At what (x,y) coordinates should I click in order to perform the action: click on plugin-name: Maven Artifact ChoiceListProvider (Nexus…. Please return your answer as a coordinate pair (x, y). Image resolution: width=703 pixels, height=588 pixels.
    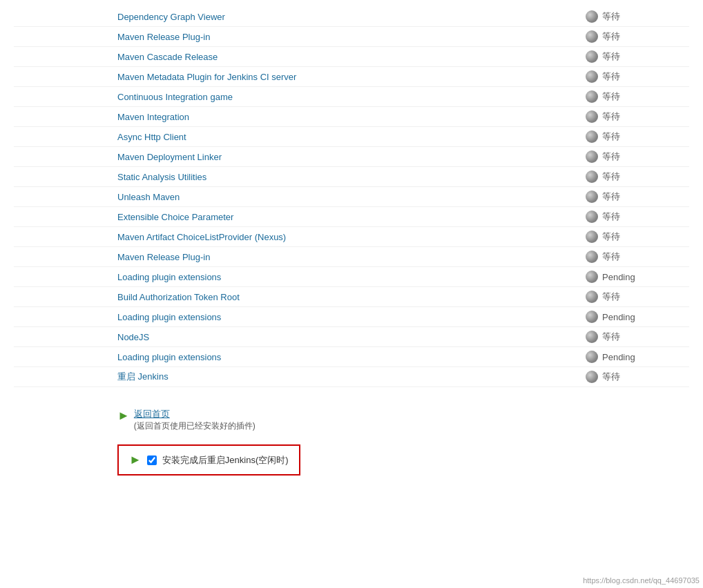
    Looking at the image, I should click on (300, 237).